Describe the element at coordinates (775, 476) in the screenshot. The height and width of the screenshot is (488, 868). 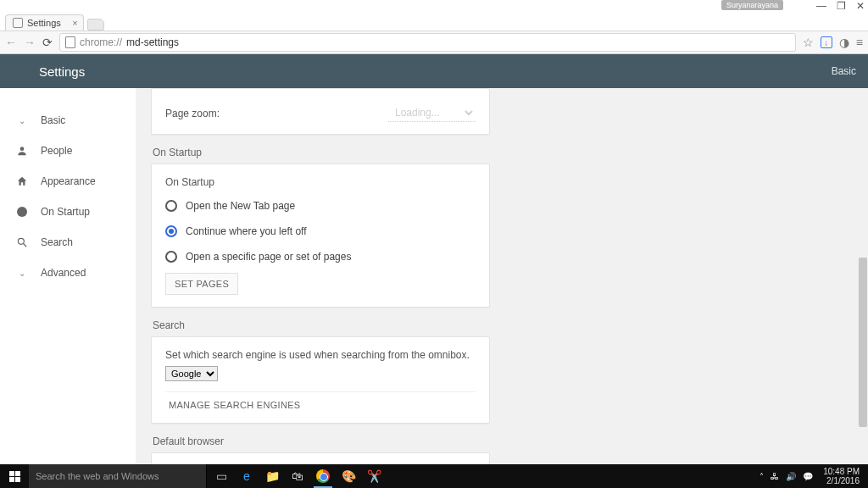
I see `tray-network-icon: 🖧` at that location.